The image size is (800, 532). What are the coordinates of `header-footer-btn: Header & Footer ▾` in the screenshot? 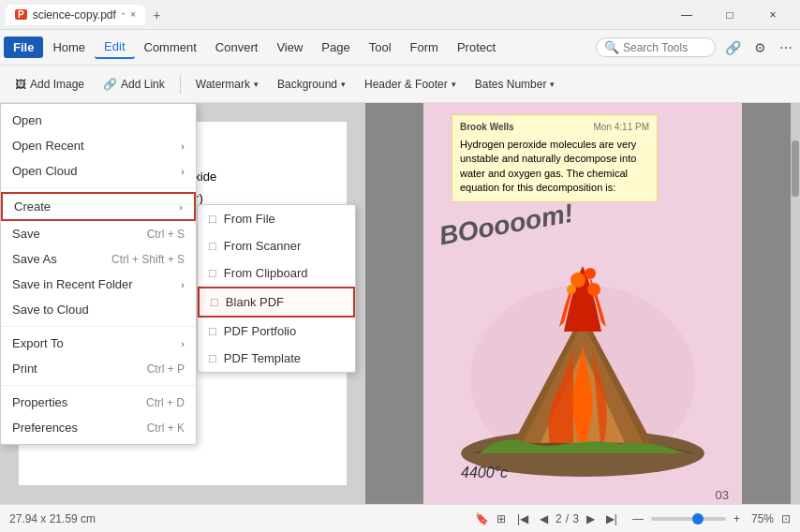 It's located at (410, 84).